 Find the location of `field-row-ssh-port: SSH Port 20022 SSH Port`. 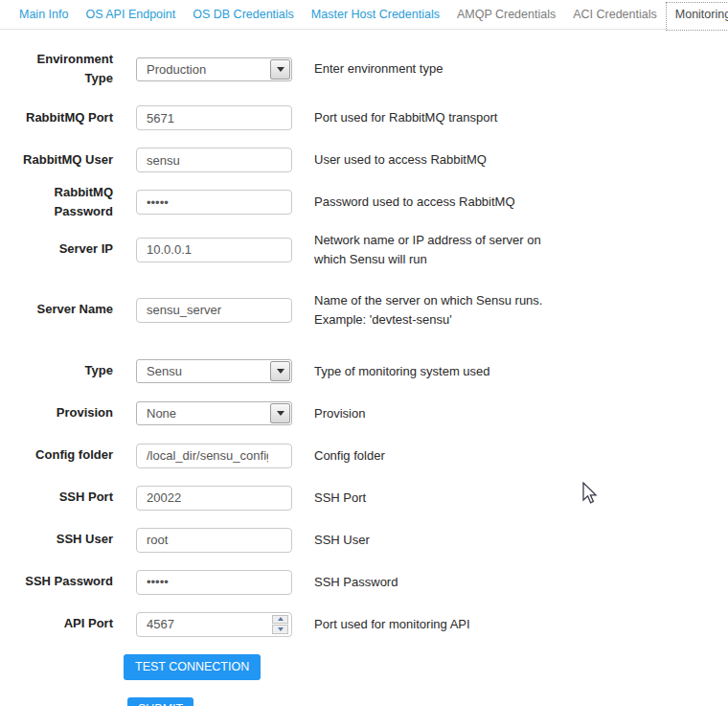

field-row-ssh-port: SSH Port 20022 SSH Port is located at coordinates (364, 498).